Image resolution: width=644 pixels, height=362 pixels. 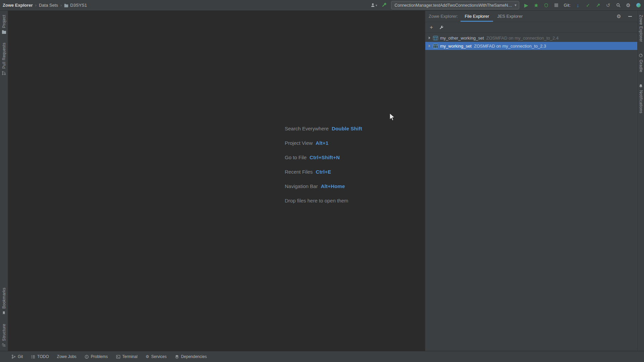 I want to click on structure-icon, so click(x=4, y=345).